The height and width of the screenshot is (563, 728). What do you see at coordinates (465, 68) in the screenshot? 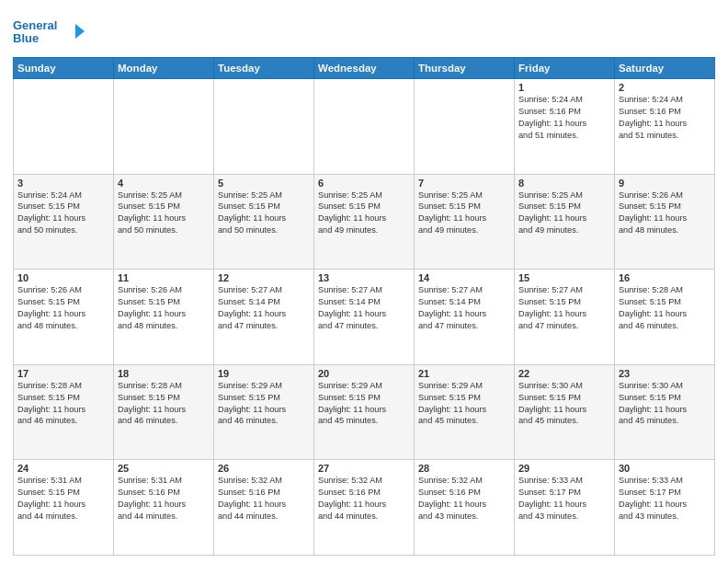
I see `weekday-header-thursday: Thursday` at bounding box center [465, 68].